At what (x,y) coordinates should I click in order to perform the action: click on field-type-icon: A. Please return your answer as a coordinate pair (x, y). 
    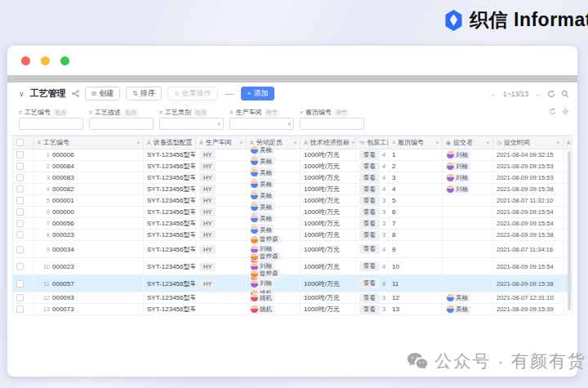
    Looking at the image, I should click on (252, 142).